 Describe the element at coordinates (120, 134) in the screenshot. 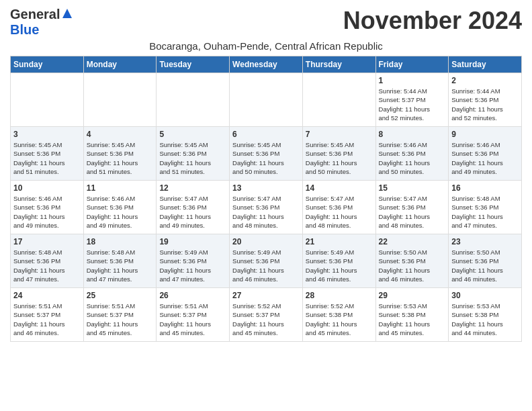

I see `day-number: 4` at that location.